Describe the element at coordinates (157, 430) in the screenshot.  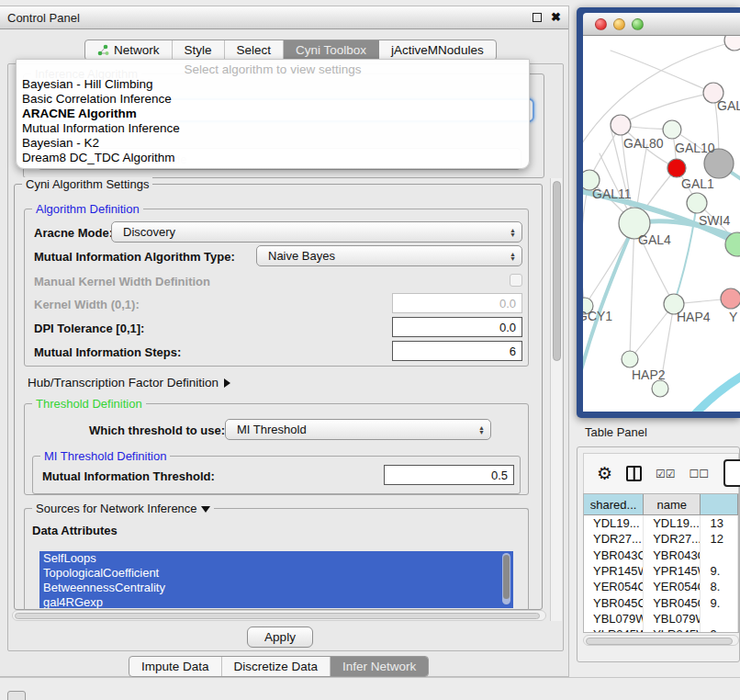
I see `which-threshold-label: Which threshold to use:` at that location.